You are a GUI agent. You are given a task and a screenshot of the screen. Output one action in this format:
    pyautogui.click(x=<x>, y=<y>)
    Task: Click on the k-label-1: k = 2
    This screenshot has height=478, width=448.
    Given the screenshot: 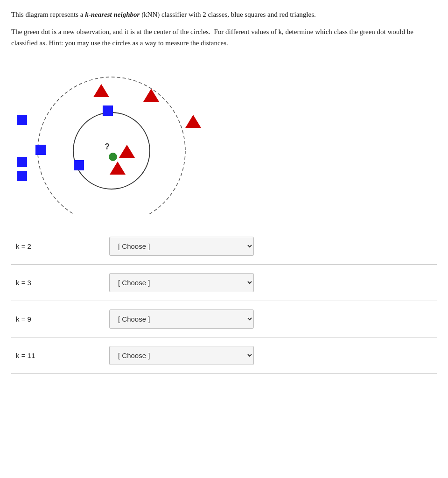 What is the action you would take?
    pyautogui.click(x=58, y=246)
    